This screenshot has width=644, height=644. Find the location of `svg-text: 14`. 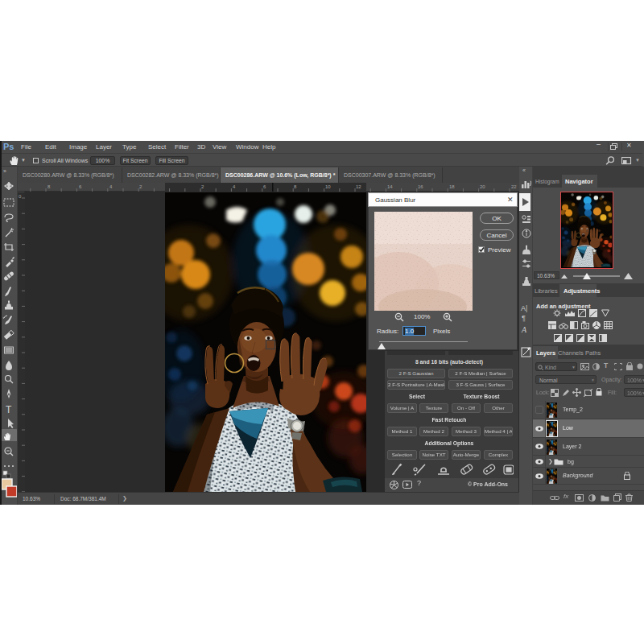

svg-text: 14 is located at coordinates (390, 187).